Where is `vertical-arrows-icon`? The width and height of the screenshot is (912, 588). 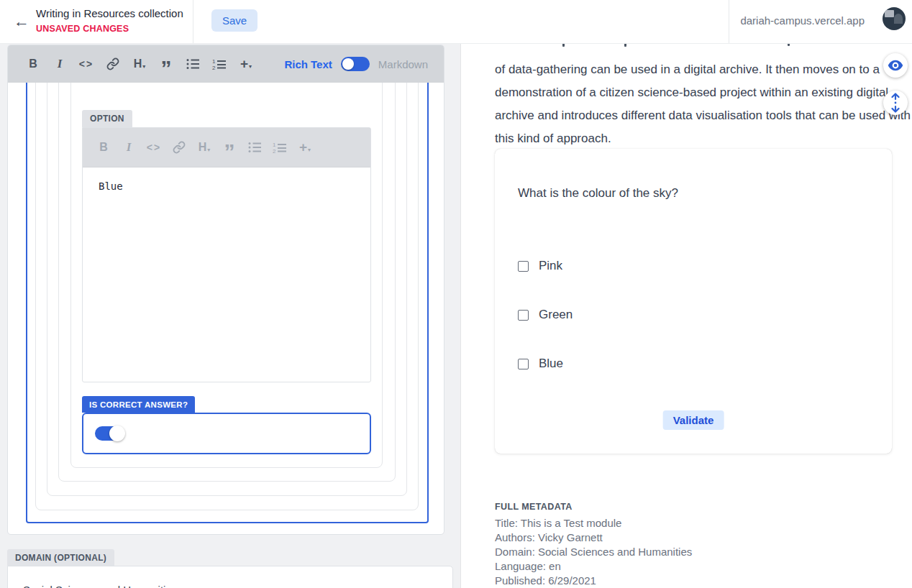
vertical-arrows-icon is located at coordinates (895, 103).